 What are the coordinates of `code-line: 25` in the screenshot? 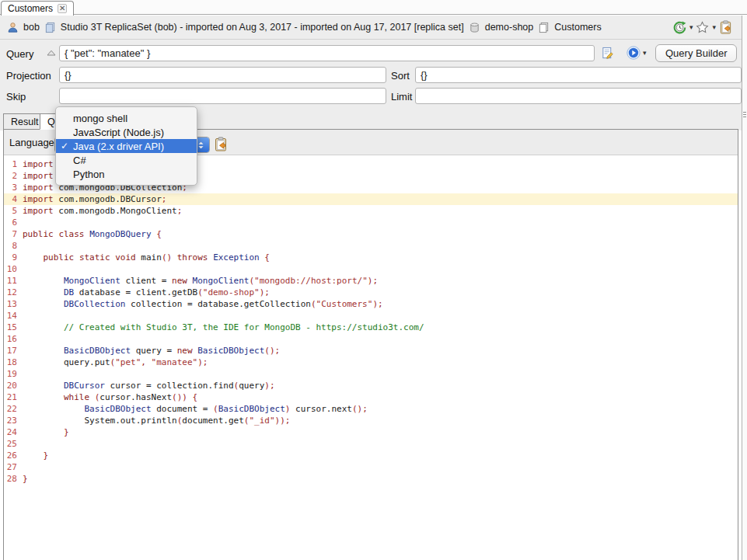 It's located at (371, 444).